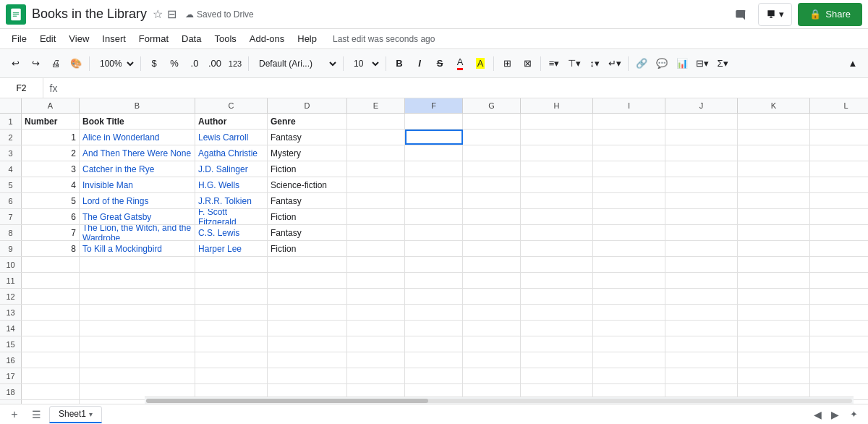 This screenshot has height=424, width=868. What do you see at coordinates (137, 233) in the screenshot?
I see `cell: The Lion, the Witch, and the Wardrobe` at bounding box center [137, 233].